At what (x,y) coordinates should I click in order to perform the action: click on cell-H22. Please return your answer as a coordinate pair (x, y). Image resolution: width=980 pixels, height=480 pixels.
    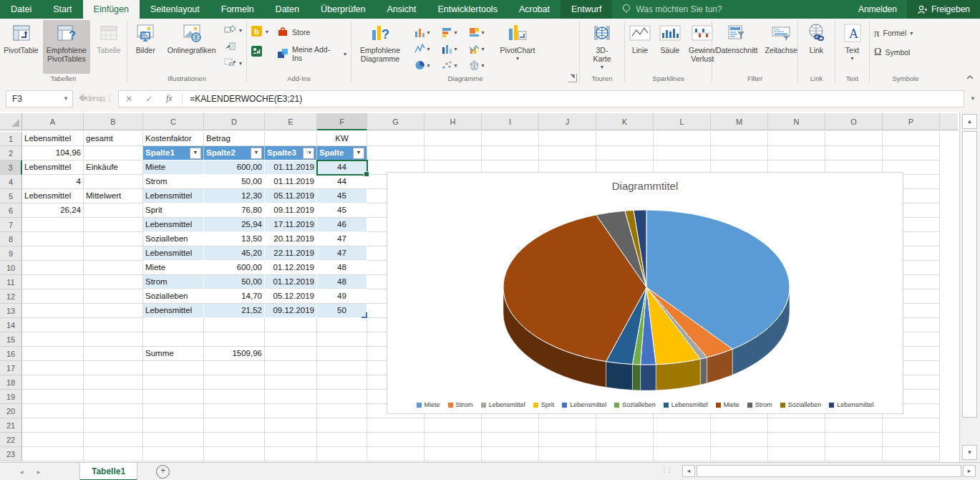
    Looking at the image, I should click on (453, 440).